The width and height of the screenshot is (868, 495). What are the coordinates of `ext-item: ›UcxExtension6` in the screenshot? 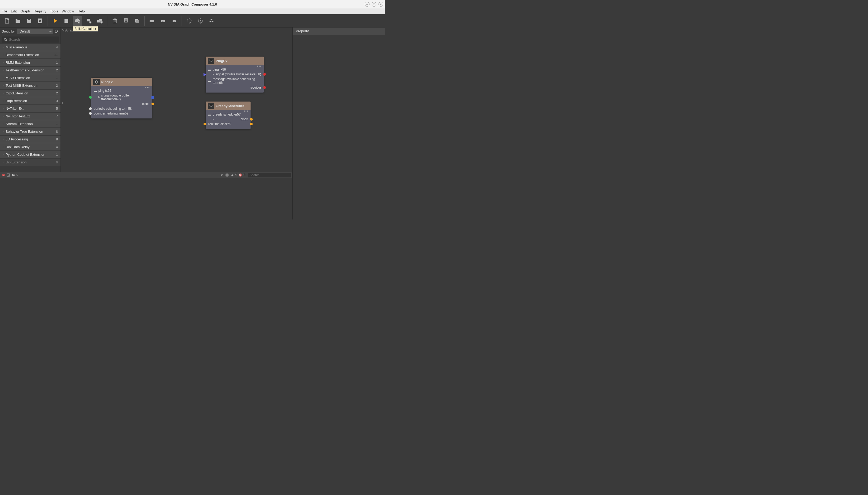 It's located at (30, 163).